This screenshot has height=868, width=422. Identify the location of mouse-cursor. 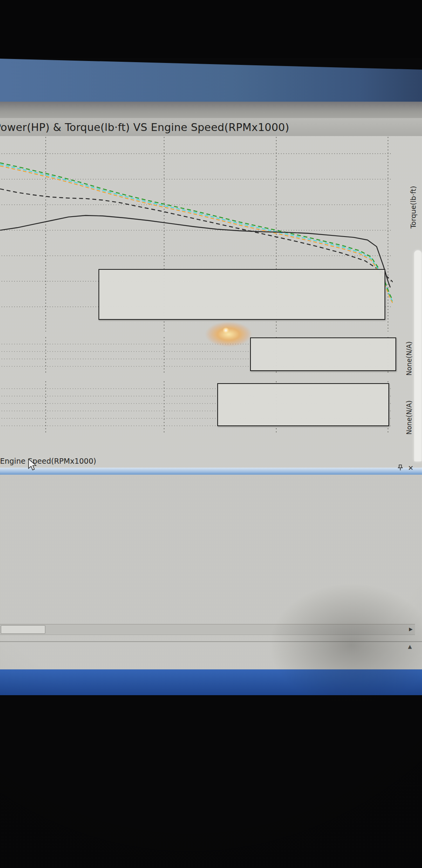
(32, 465).